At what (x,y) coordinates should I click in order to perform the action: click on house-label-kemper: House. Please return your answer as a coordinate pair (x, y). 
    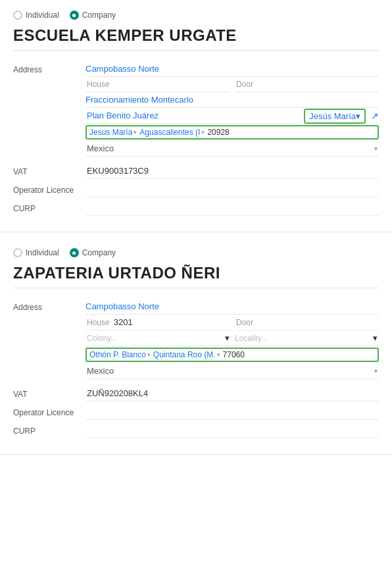
    Looking at the image, I should click on (99, 84).